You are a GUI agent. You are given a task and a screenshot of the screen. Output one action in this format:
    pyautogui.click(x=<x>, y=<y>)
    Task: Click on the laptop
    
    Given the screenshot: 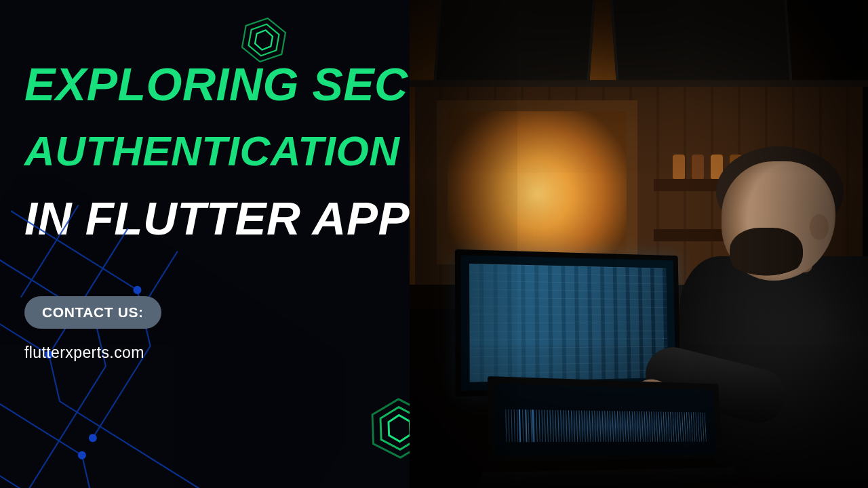 What is the action you would take?
    pyautogui.click(x=606, y=432)
    